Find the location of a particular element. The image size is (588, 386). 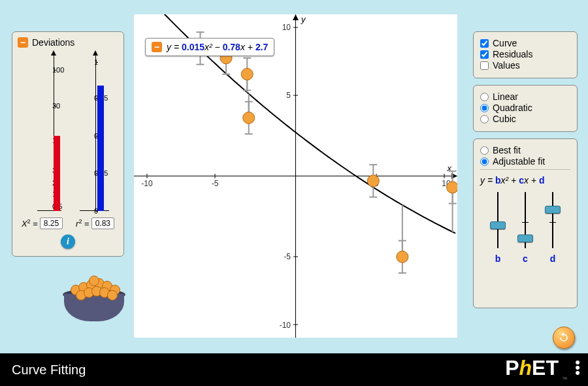

navigation-bar: Curve Fitting PhET ™ ••• is located at coordinates (294, 370).